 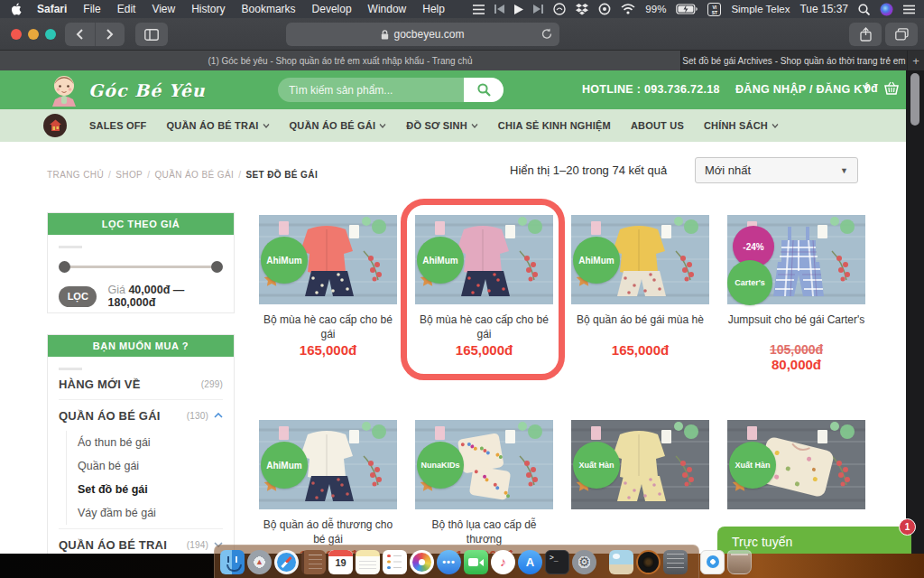 I want to click on subcategory-item-0: Áo thun bé gái, so click(x=155, y=443).